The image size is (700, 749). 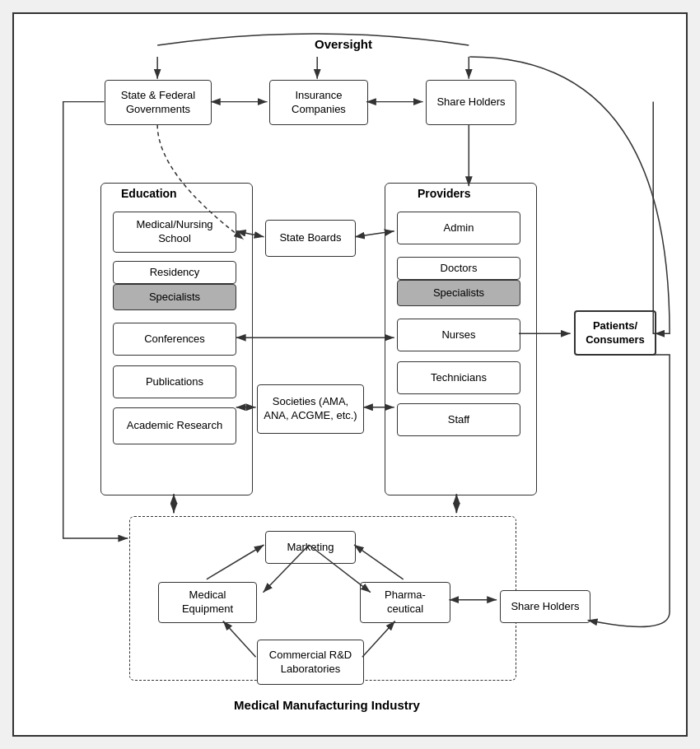 What do you see at coordinates (319, 102) in the screenshot?
I see `insurance-box: Insurance Companies` at bounding box center [319, 102].